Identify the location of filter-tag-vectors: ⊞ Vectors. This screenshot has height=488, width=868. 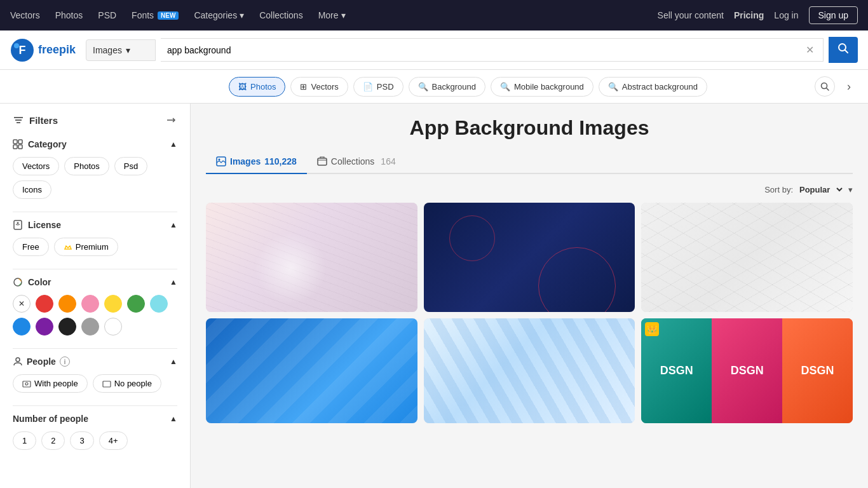
(319, 86).